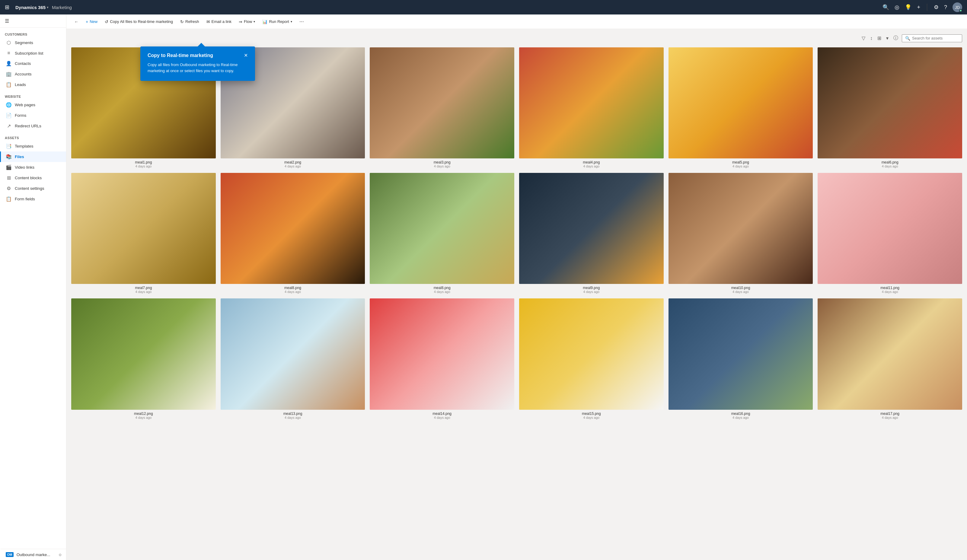 The width and height of the screenshot is (967, 560). Describe the element at coordinates (33, 43) in the screenshot. I see `sidebar-item-segments: ⬡ Segments` at that location.